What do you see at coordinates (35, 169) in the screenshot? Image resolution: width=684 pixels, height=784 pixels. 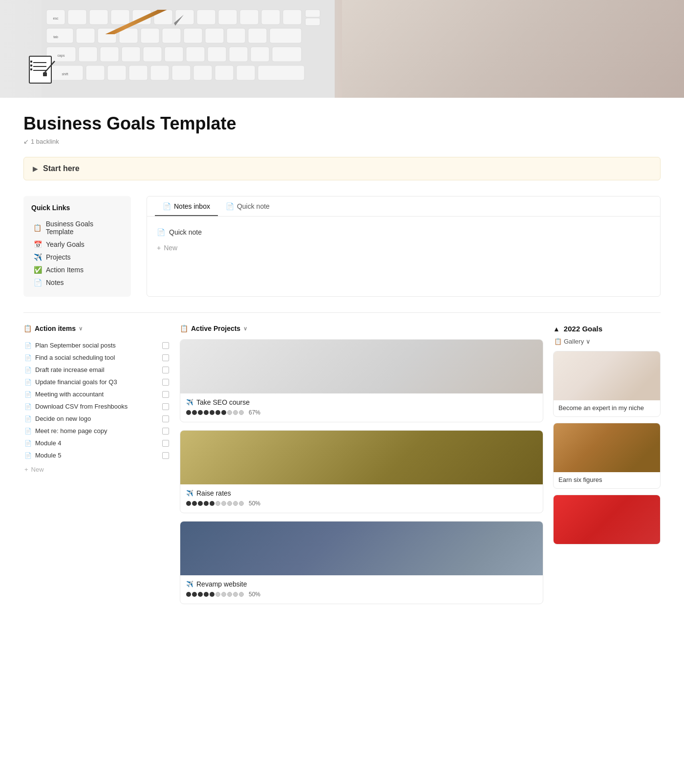 I see `callout-arrow-icon: ▶` at bounding box center [35, 169].